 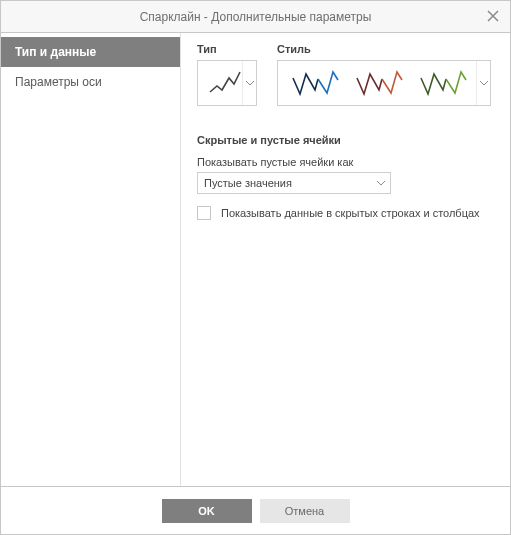 I want to click on footer: OK Отмена, so click(x=256, y=510).